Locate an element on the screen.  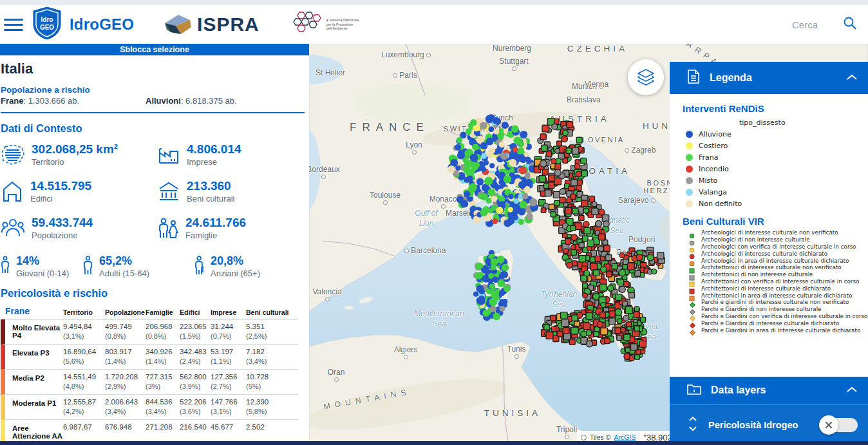
rendis-legend-item: Incendio is located at coordinates (769, 169).